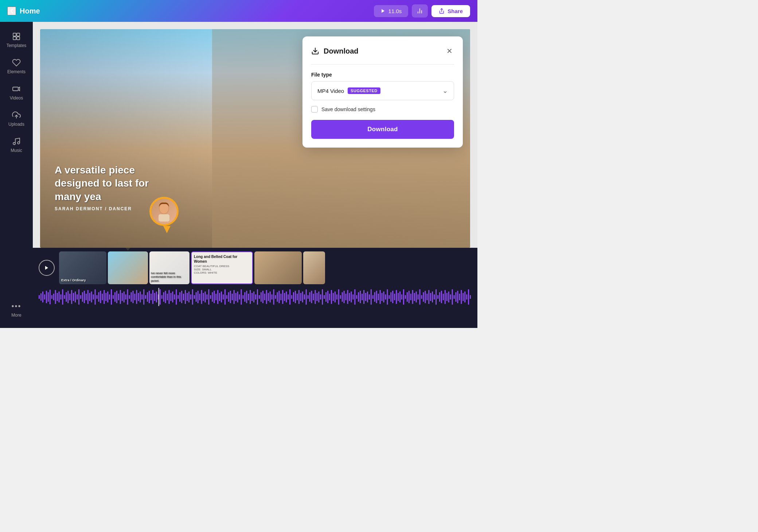  Describe the element at coordinates (12, 11) in the screenshot. I see `back-button` at that location.